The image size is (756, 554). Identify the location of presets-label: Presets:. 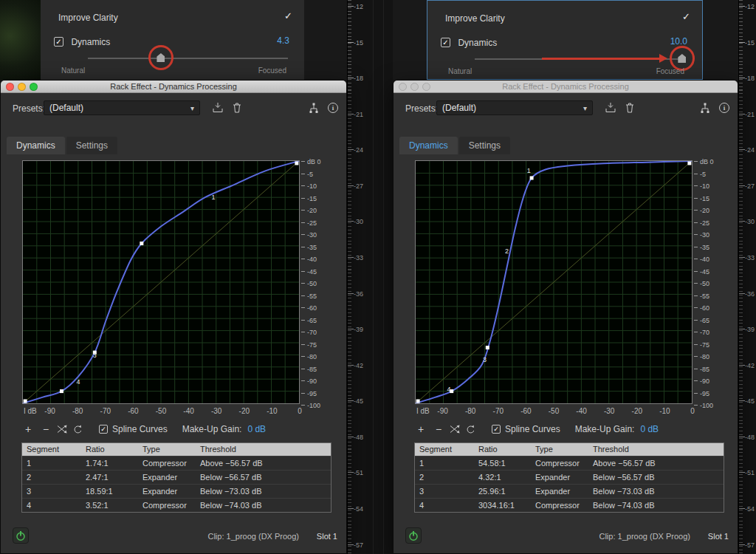
(29, 109).